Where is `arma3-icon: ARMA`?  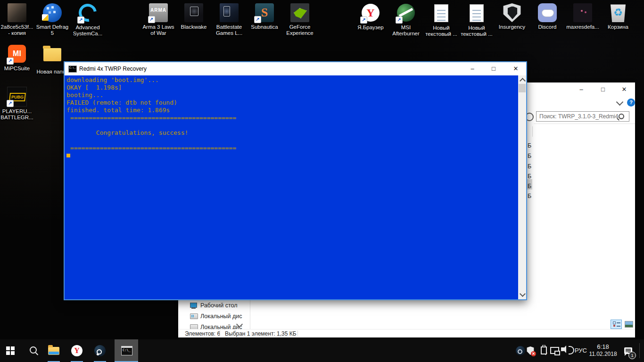 arma3-icon: ARMA is located at coordinates (158, 13).